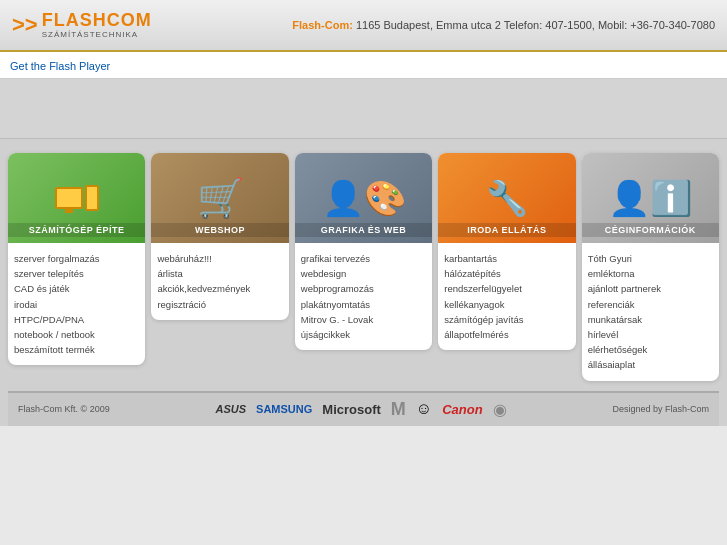 Image resolution: width=727 pixels, height=545 pixels. Describe the element at coordinates (220, 282) in the screenshot. I see `card-content-webshop: webáruház!!! árlista akciók,kedvezmények…` at that location.